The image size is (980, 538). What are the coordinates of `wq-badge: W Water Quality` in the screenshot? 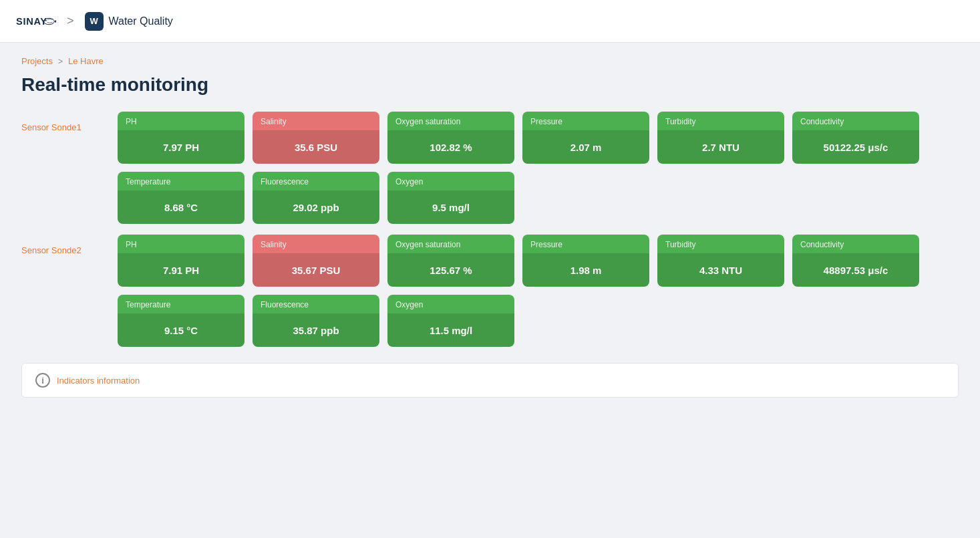 It's located at (129, 21).